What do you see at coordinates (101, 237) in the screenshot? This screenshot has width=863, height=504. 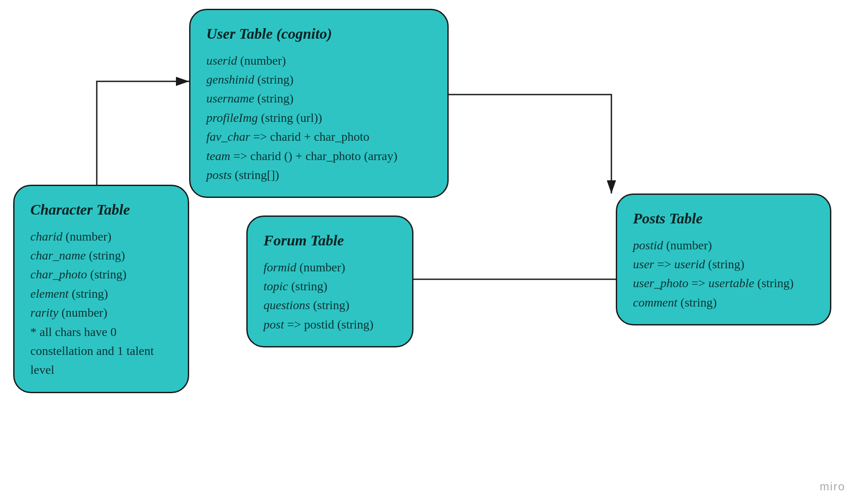 I see `field-charid: charid (number)` at bounding box center [101, 237].